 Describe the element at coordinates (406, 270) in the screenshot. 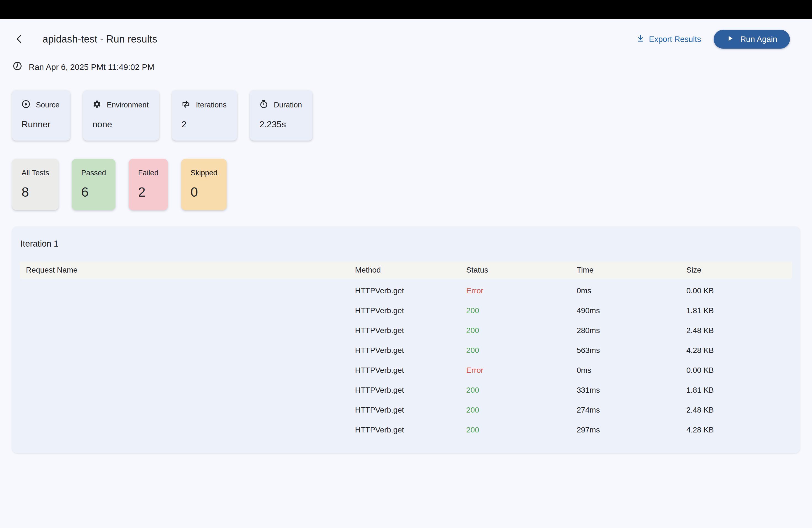

I see `table-header: Request Name Method Status Time Size` at that location.